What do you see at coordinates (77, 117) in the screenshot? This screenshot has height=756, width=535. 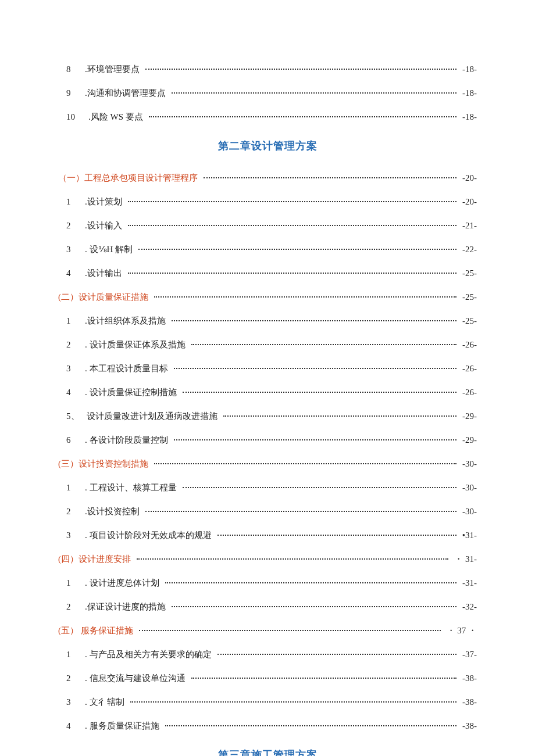 I see `toc-number: 10` at bounding box center [77, 117].